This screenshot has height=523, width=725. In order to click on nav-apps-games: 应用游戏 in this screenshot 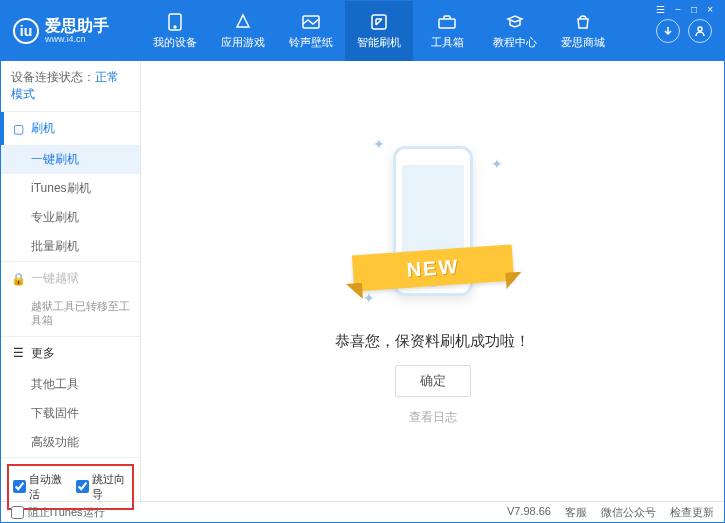, I will do `click(243, 31)`.